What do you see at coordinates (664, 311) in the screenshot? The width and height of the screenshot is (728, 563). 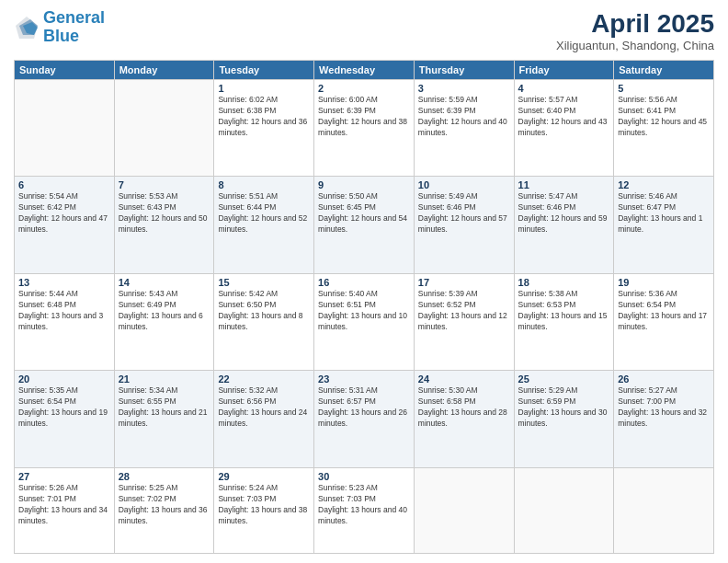 I see `day-info: Sunrise: 5:36 AM Sunset: 6:54 PM Dayligh…` at bounding box center [664, 311].